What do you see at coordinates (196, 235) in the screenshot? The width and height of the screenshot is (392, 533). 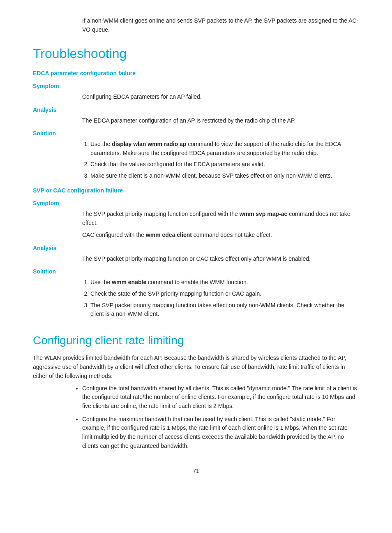 I see `svp-symptom-para2: CAC configured with the wmm edca client …` at bounding box center [196, 235].